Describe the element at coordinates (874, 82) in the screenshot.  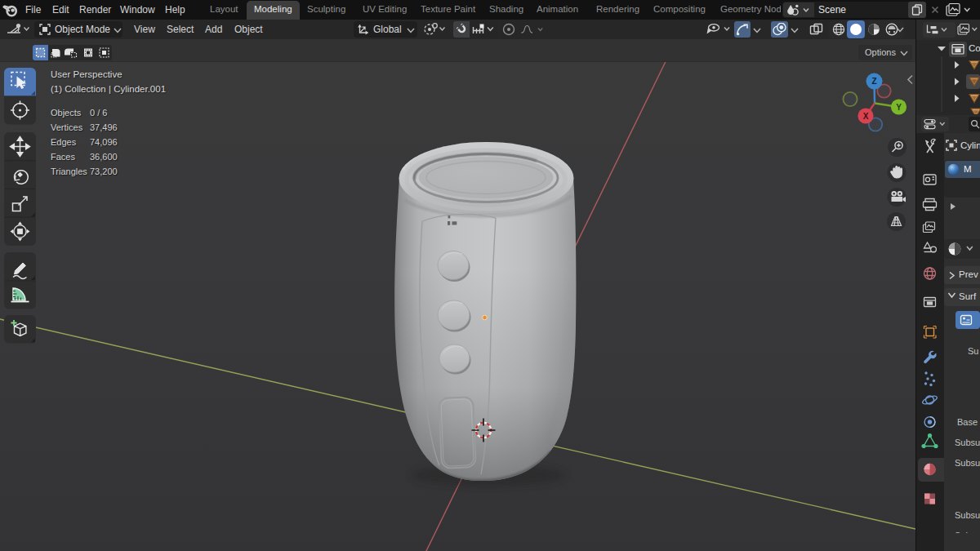
I see `svg-text: Z` at that location.